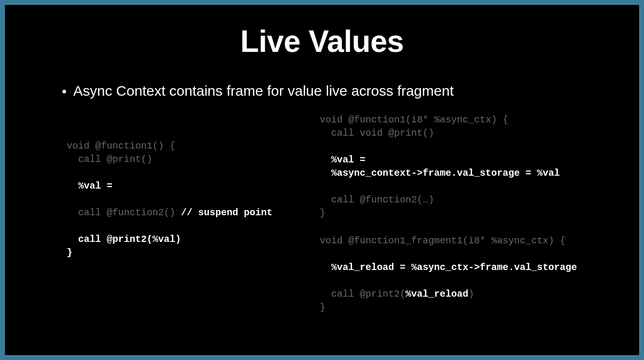 Image resolution: width=644 pixels, height=360 pixels. What do you see at coordinates (227, 212) in the screenshot?
I see `code-comment: // suspend point` at bounding box center [227, 212].